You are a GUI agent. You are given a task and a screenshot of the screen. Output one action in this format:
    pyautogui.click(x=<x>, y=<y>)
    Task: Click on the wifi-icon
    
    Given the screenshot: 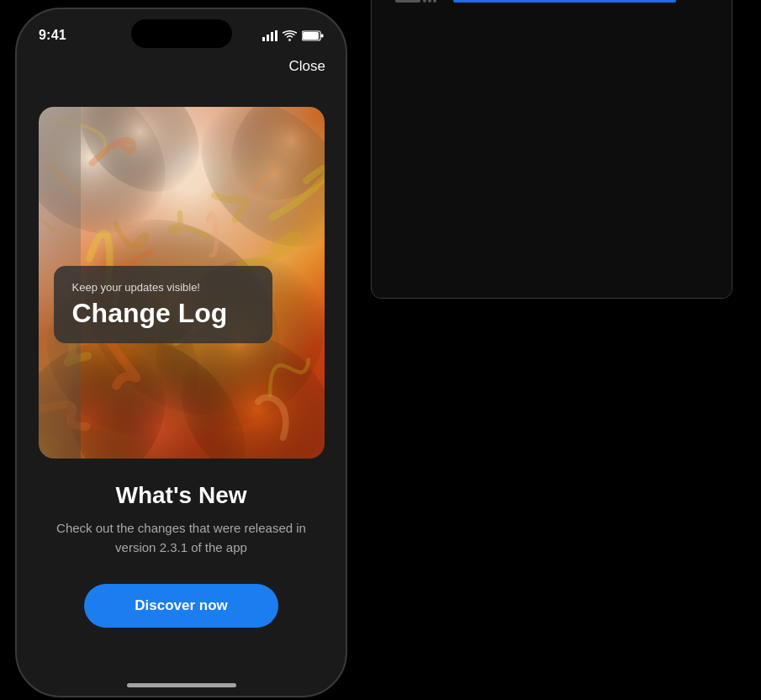 What is the action you would take?
    pyautogui.click(x=289, y=35)
    